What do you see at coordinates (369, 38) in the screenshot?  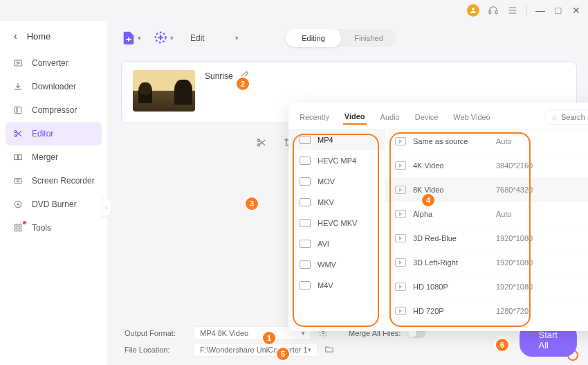 I see `seg-finished: Finished` at bounding box center [369, 38].